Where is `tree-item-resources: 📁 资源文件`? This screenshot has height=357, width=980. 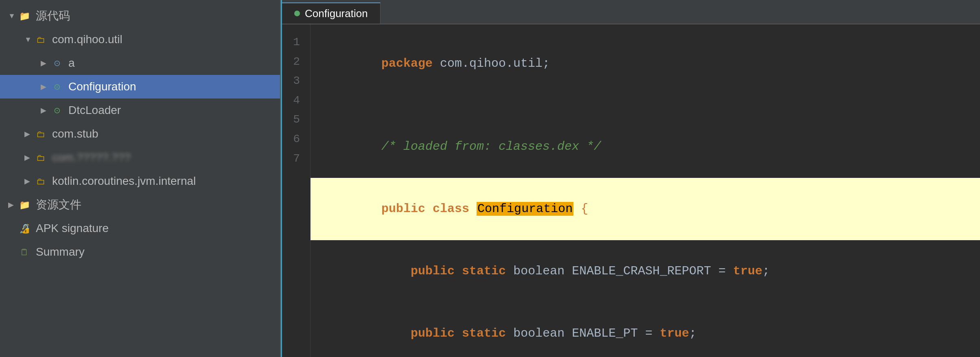
tree-item-resources: 📁 资源文件 is located at coordinates (140, 205).